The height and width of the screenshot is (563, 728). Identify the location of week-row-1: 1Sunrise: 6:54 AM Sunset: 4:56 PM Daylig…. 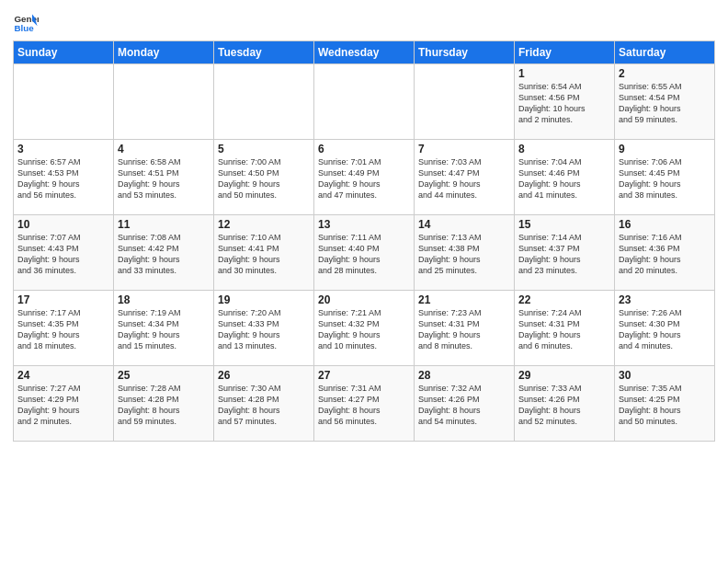
(364, 102).